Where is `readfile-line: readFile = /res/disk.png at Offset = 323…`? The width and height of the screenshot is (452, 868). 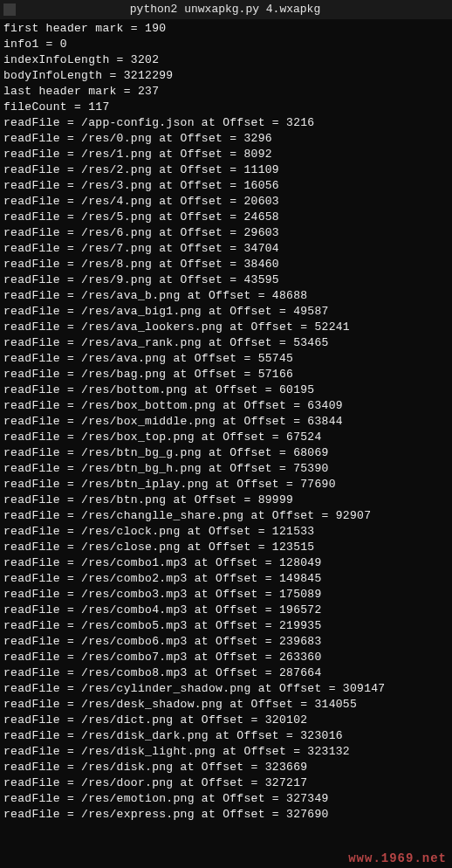 readfile-line: readFile = /res/disk.png at Offset = 323… is located at coordinates (226, 768).